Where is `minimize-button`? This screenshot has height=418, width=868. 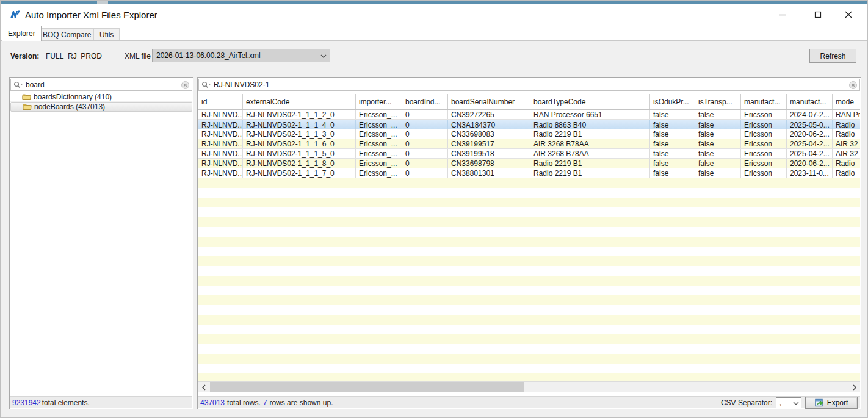
minimize-button is located at coordinates (783, 15).